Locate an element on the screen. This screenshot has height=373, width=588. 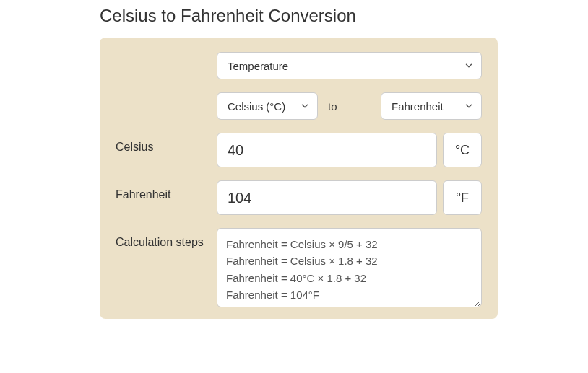
fahrenheit-input is located at coordinates (327, 198).